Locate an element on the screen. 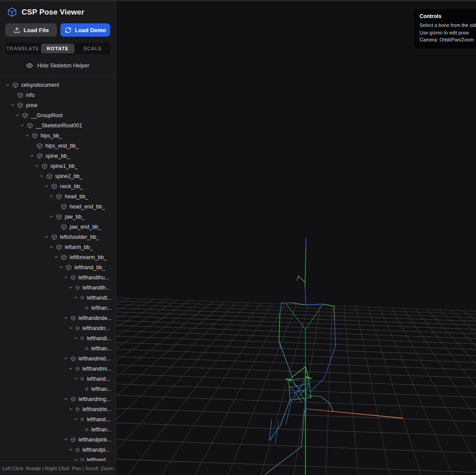 This screenshot has width=476, height=475. tree-node: lefthandrin... is located at coordinates (58, 409).